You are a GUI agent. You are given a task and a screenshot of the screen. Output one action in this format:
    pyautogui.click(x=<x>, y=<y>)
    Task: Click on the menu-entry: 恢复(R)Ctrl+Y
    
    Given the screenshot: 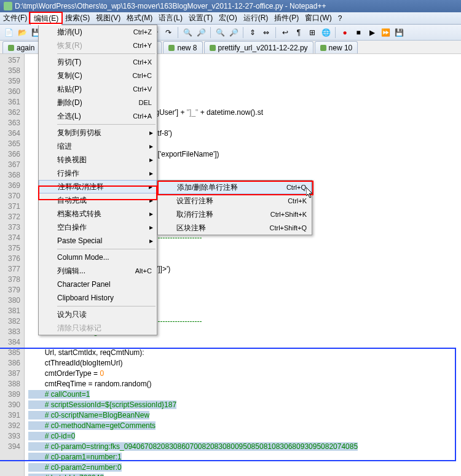 What is the action you would take?
    pyautogui.click(x=98, y=45)
    